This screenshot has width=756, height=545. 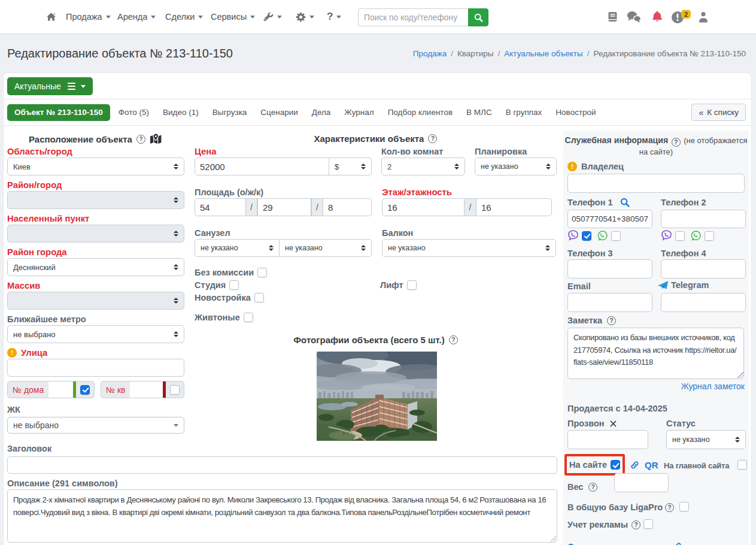 I want to click on status-select: не указано, so click(x=706, y=440).